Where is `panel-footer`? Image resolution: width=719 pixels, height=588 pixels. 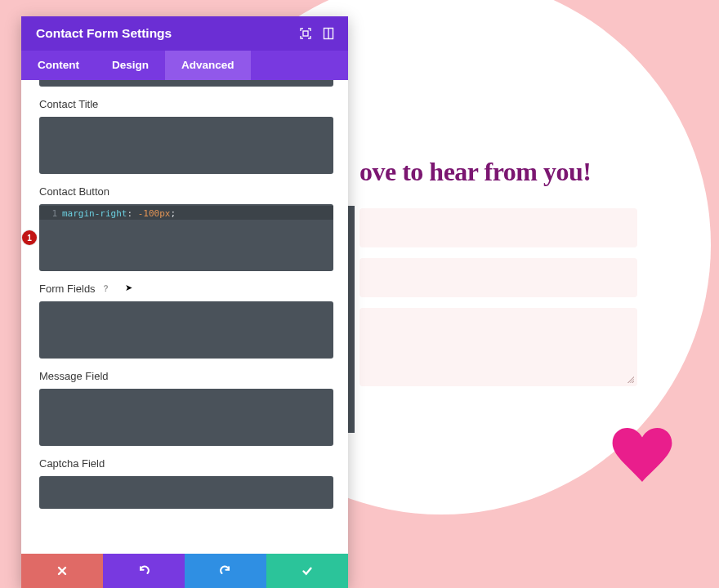
panel-footer is located at coordinates (185, 571).